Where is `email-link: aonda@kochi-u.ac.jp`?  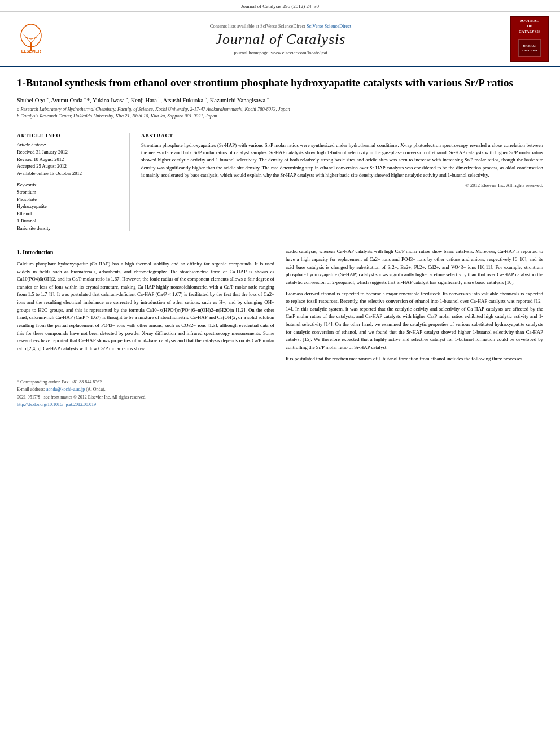 email-link: aonda@kochi-u.ac.jp is located at coordinates (65, 390).